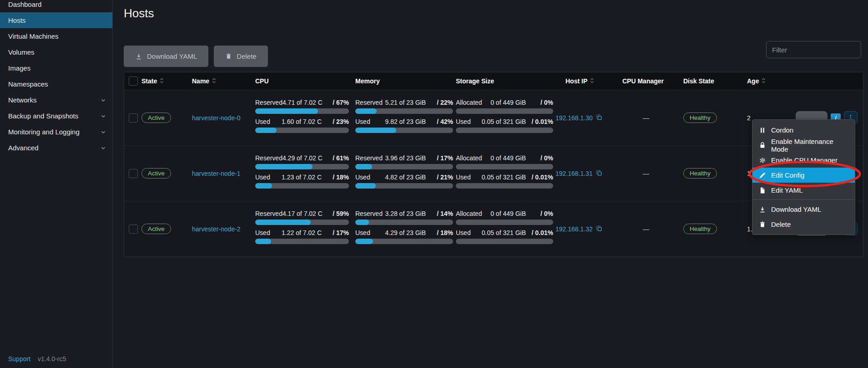 The height and width of the screenshot is (368, 868). What do you see at coordinates (296, 177) in the screenshot?
I see `cpu-used-value: 1.23 of 7.02 C` at bounding box center [296, 177].